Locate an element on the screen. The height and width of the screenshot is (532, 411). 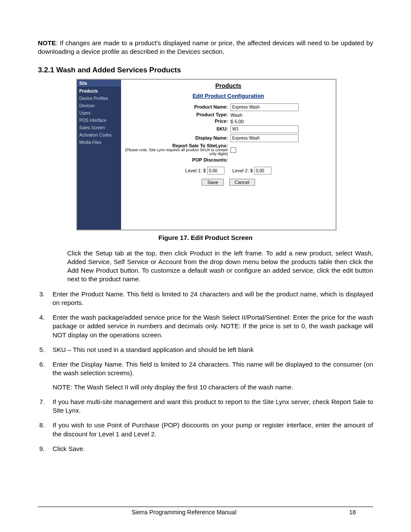
product-name-input is located at coordinates (265, 107).